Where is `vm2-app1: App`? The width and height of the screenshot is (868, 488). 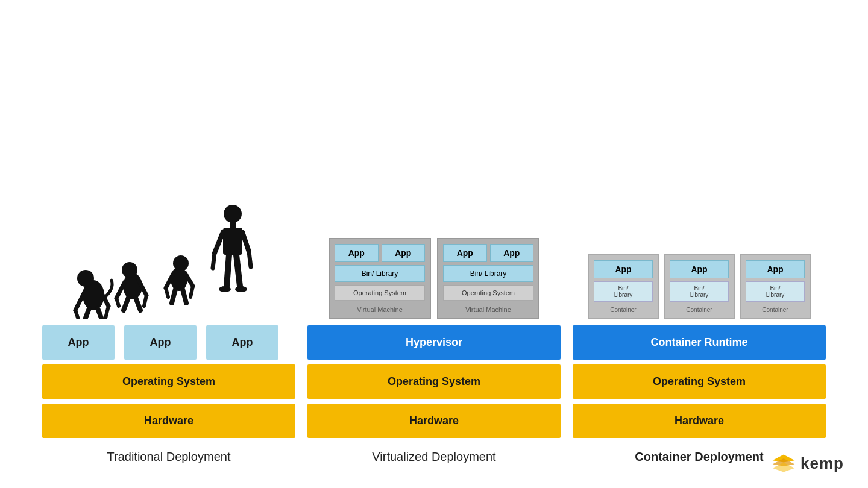 vm2-app1: App is located at coordinates (465, 253).